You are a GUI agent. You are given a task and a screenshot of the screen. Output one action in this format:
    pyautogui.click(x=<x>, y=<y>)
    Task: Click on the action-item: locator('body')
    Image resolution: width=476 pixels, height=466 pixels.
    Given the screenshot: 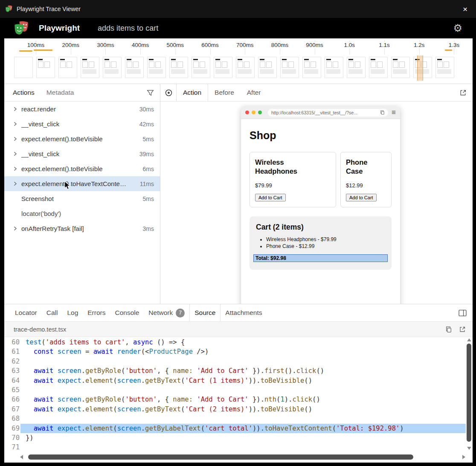 What is the action you would take?
    pyautogui.click(x=82, y=213)
    